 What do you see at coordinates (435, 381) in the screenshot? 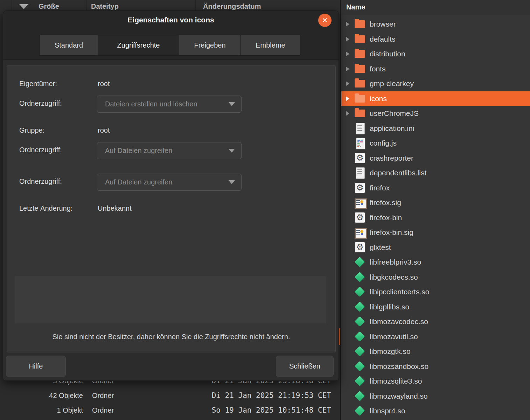
I see `file-row-libmozsqlite3.so: libmozsqlite3.so` at bounding box center [435, 381].